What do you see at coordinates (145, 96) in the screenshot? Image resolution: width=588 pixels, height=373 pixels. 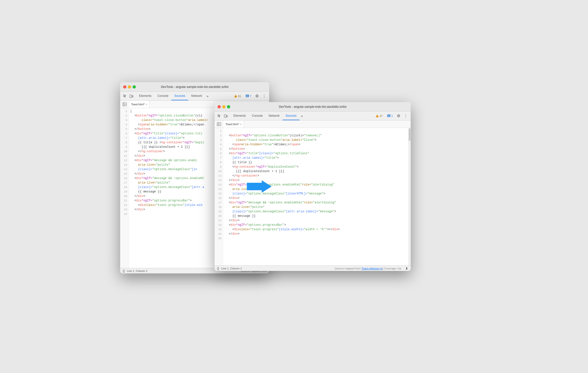 I see `tab-elements-back: Elements` at bounding box center [145, 96].